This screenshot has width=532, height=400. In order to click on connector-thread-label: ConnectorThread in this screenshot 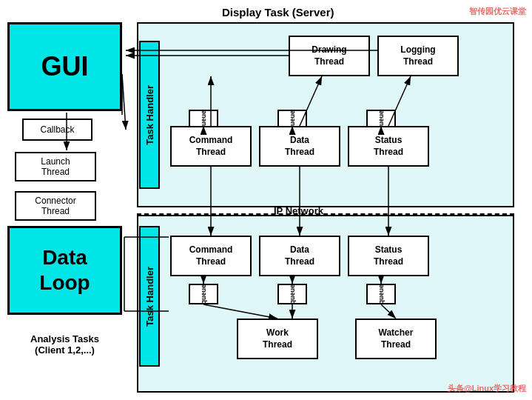, I will do `click(55, 206)`.